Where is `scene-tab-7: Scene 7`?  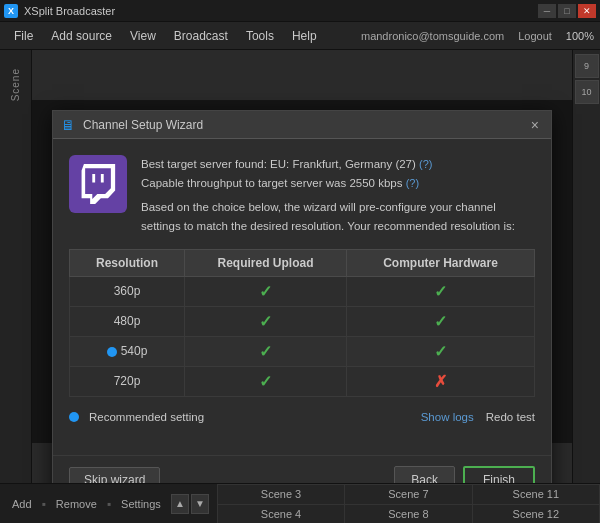
scene-tab-7: Scene 7 is located at coordinates (408, 494).